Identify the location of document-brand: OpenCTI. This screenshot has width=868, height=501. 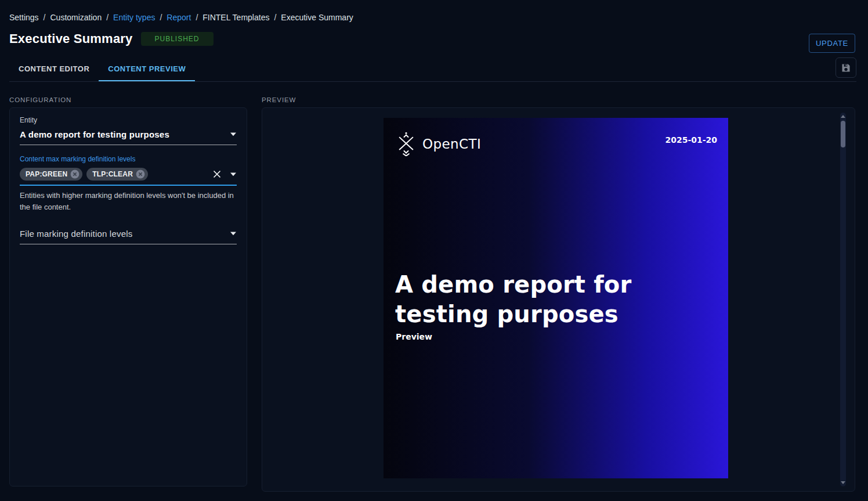
(439, 144).